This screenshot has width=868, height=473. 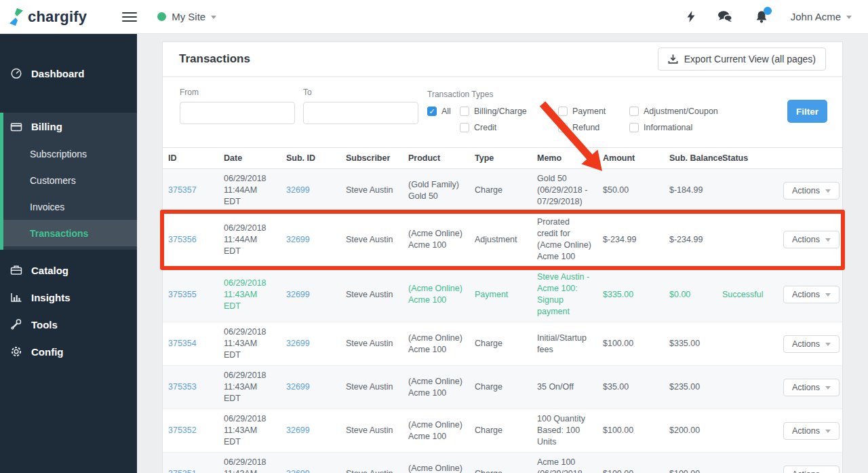 What do you see at coordinates (443, 123) in the screenshot?
I see `types-column: ✓All` at bounding box center [443, 123].